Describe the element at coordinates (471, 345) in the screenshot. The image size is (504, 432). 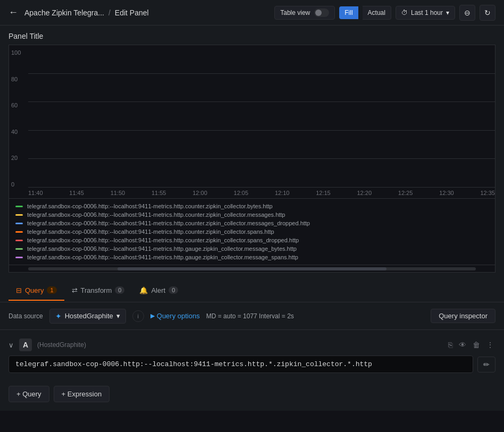
I see `query-row-actions: ⎘ 👁 🗑 ⋮` at that location.